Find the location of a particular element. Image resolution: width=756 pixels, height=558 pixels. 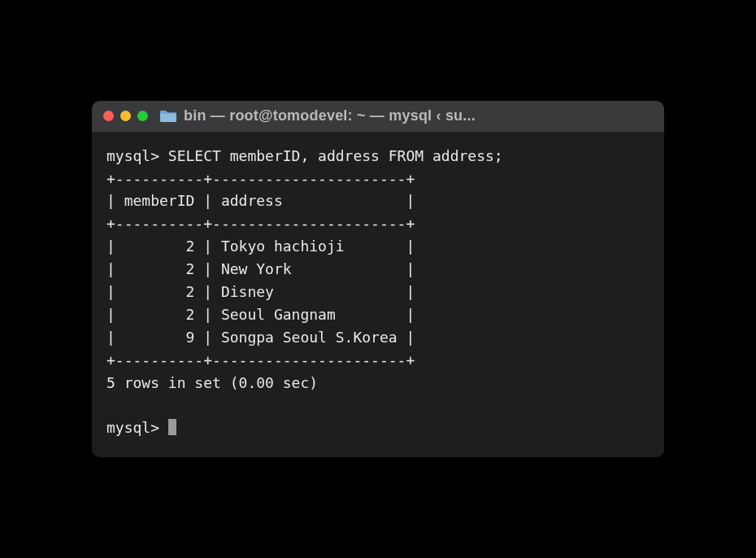

prompt: mysql> is located at coordinates (133, 428).